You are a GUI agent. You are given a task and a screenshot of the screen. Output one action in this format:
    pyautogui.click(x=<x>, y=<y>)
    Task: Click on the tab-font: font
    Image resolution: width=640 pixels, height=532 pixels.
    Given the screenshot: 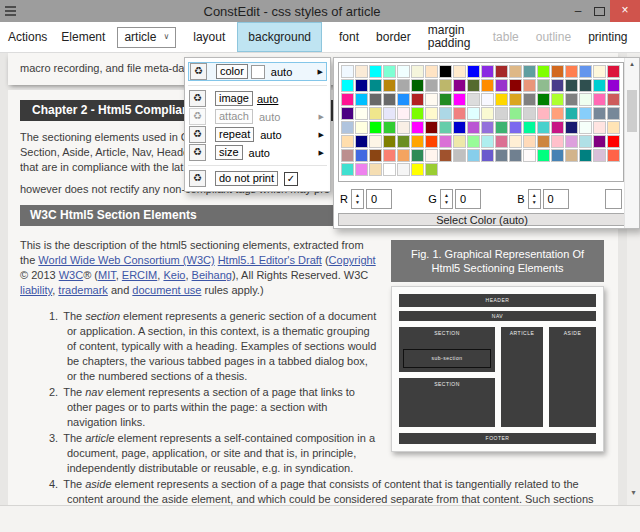 What is the action you would take?
    pyautogui.click(x=349, y=37)
    